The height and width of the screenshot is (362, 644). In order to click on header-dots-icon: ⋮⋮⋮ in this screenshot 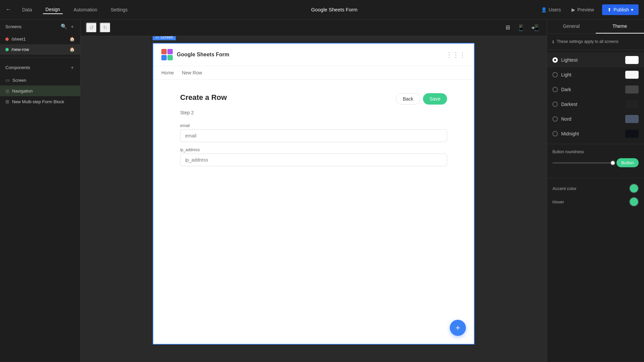, I will do `click(456, 55)`.